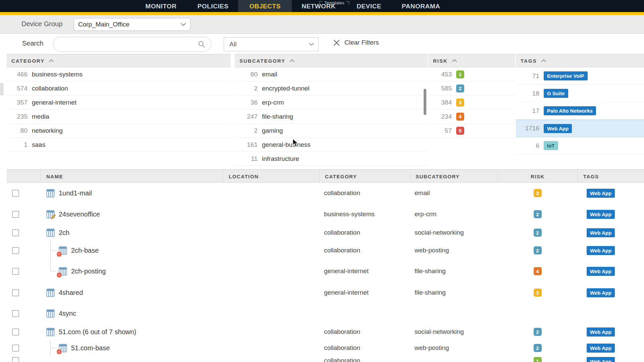  I want to click on category-filter-item: 80networking, so click(119, 131).